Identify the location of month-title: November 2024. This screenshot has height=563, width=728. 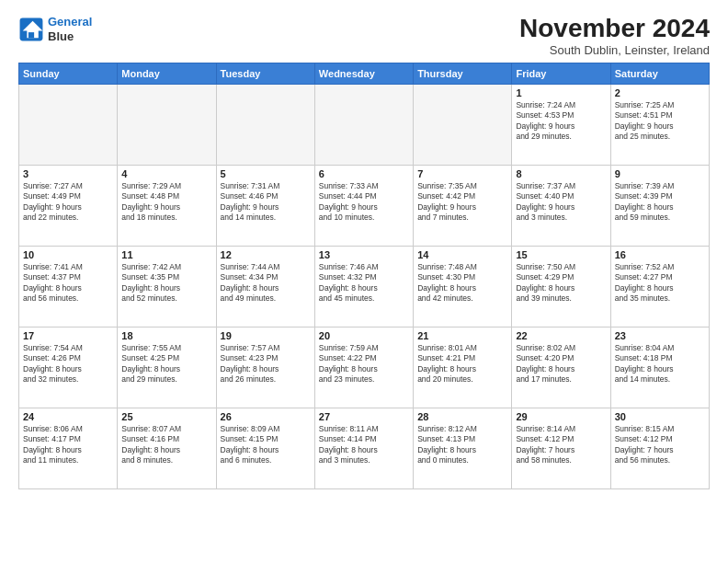
(614, 29).